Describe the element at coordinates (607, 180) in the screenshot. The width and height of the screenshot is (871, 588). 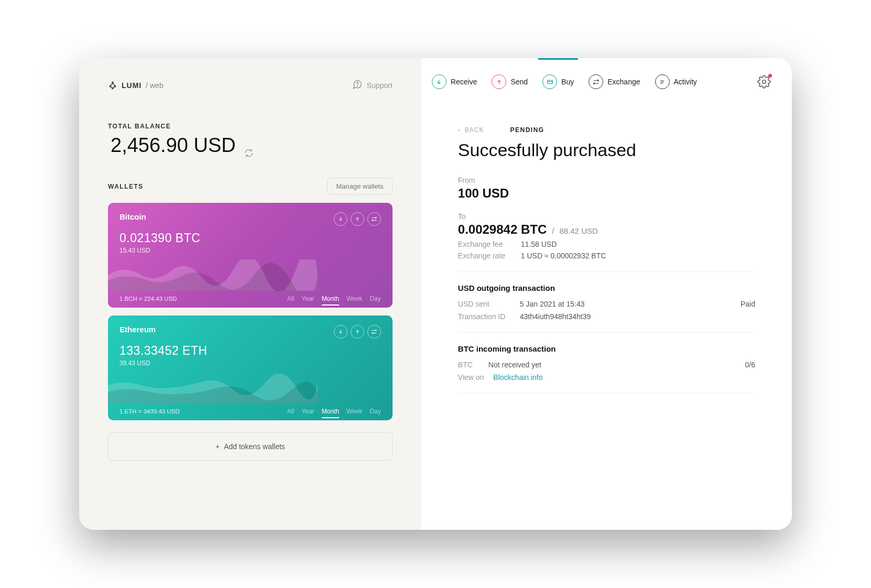
I see `from-label: From` at that location.